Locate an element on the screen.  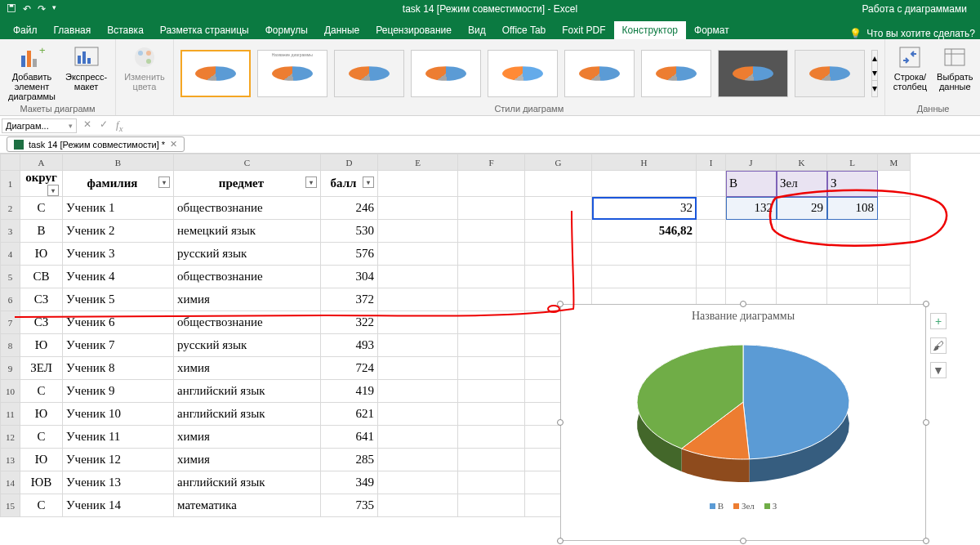
row-header: 4 is located at coordinates (11, 254).